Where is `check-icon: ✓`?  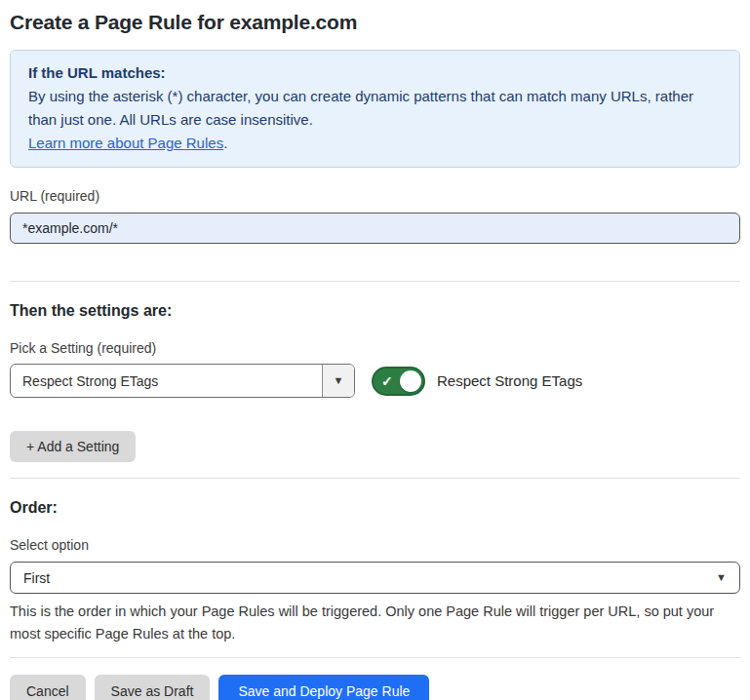
check-icon: ✓ is located at coordinates (387, 381).